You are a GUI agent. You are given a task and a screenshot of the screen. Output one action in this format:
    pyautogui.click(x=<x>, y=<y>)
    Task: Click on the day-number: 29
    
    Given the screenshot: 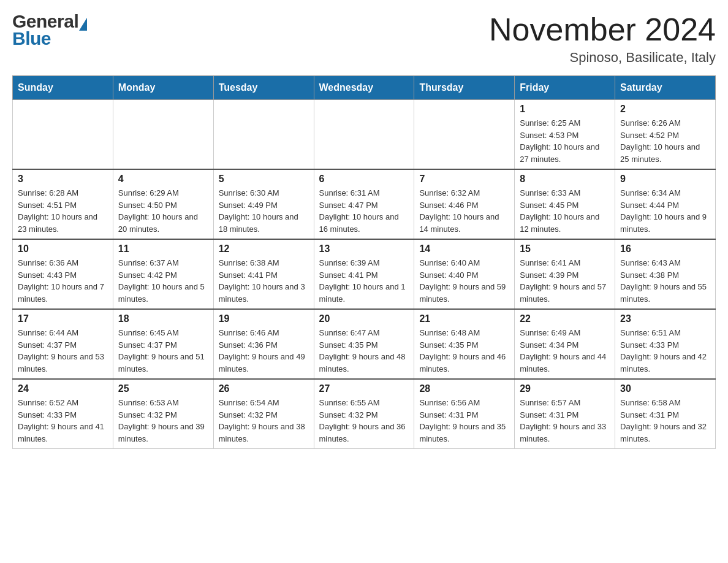 What is the action you would take?
    pyautogui.click(x=565, y=389)
    